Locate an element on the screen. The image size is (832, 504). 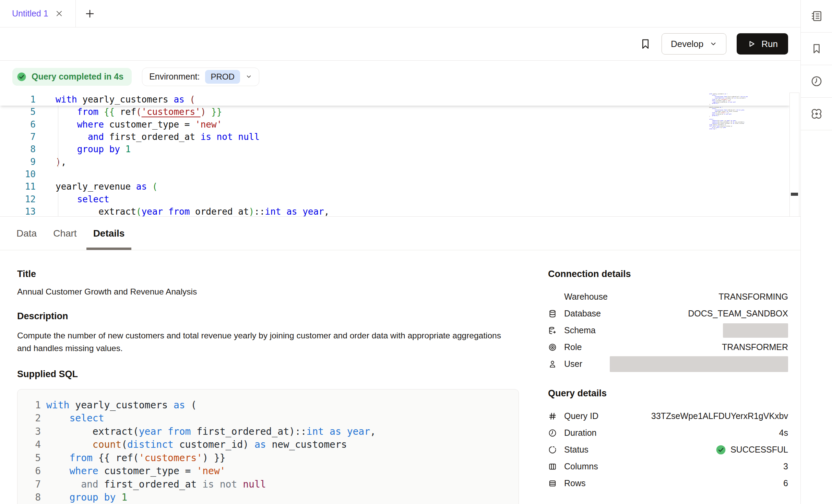
connection-label: Database is located at coordinates (582, 313).